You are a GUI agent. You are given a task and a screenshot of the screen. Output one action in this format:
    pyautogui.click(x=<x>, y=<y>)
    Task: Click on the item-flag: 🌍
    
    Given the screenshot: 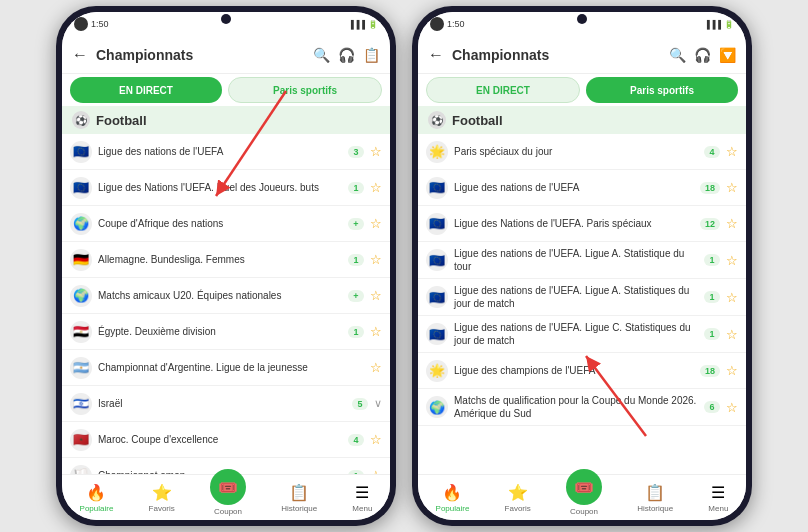 What is the action you would take?
    pyautogui.click(x=81, y=224)
    